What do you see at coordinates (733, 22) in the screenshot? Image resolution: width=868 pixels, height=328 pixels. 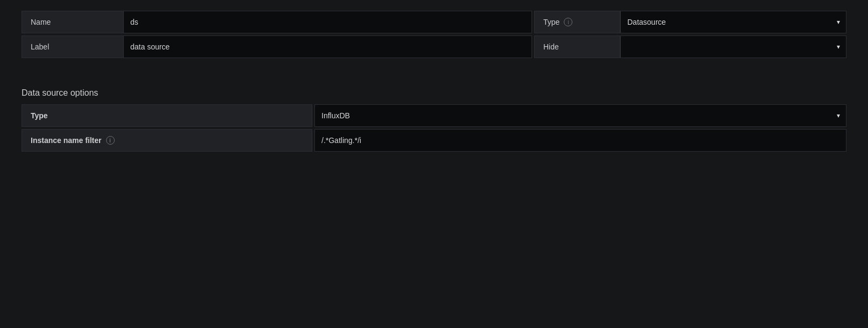 I see `type-select-wrapper: Datasource Query Custom Constant Text bo…` at bounding box center [733, 22].